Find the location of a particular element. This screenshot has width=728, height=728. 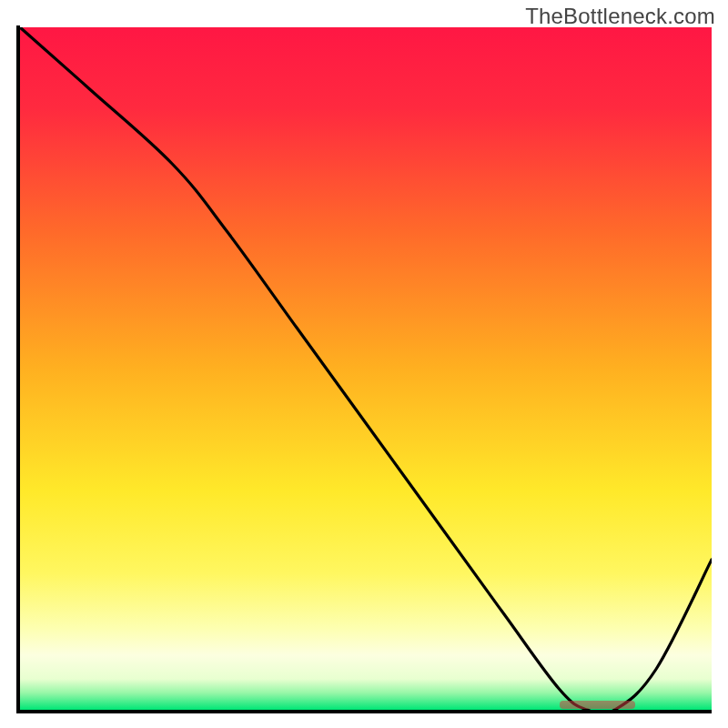

x-axis-line is located at coordinates (364, 712).